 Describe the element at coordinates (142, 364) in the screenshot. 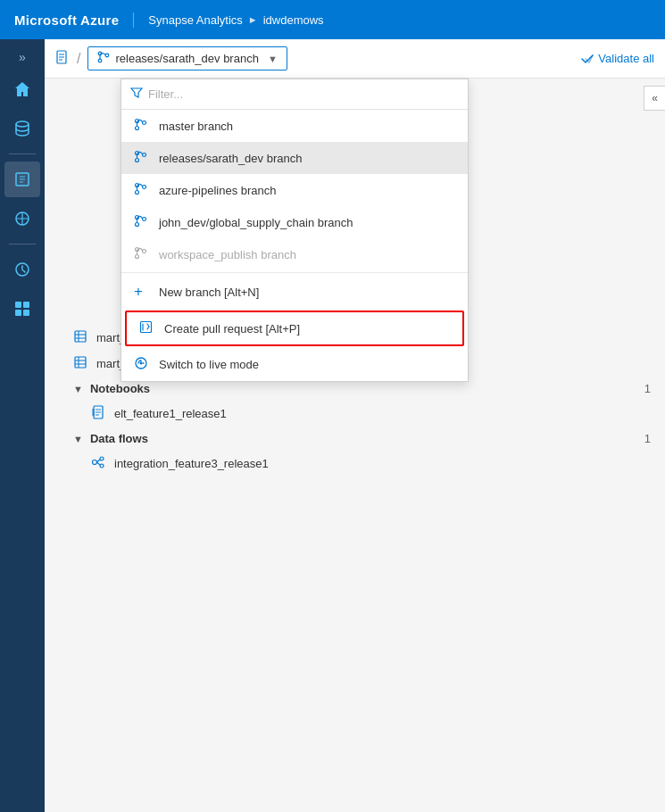

I see `live-mode-icon` at that location.